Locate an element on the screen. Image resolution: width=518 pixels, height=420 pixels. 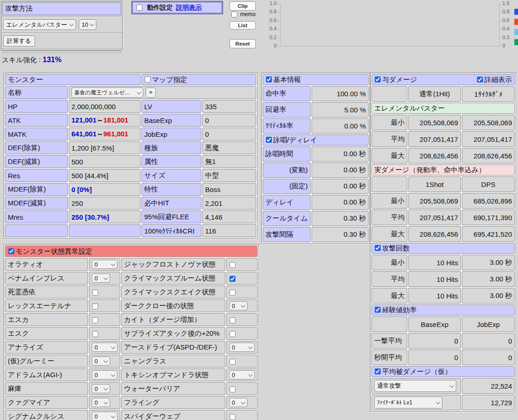
cell-label: クールタイム is located at coordinates (287, 218).